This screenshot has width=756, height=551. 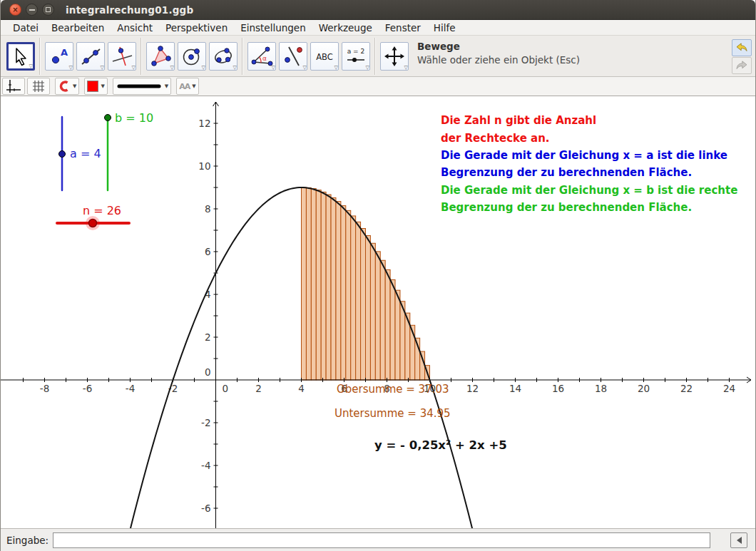 What do you see at coordinates (378, 87) in the screenshot?
I see `style-bar: ▼ ▼ ▼ AA ▼` at bounding box center [378, 87].